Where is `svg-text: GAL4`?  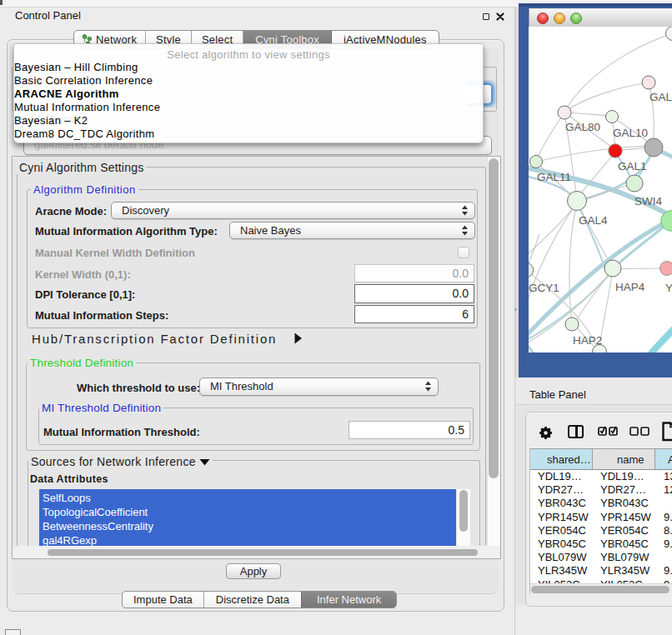 svg-text: GAL4 is located at coordinates (594, 220).